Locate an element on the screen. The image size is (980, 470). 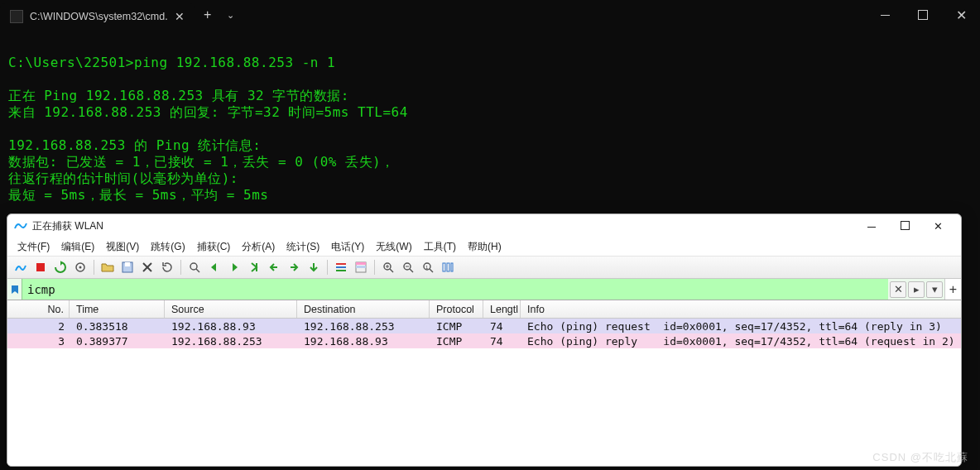
cmd-tab-title: C:\WINDOWS\system32\cmd. is located at coordinates (99, 17).